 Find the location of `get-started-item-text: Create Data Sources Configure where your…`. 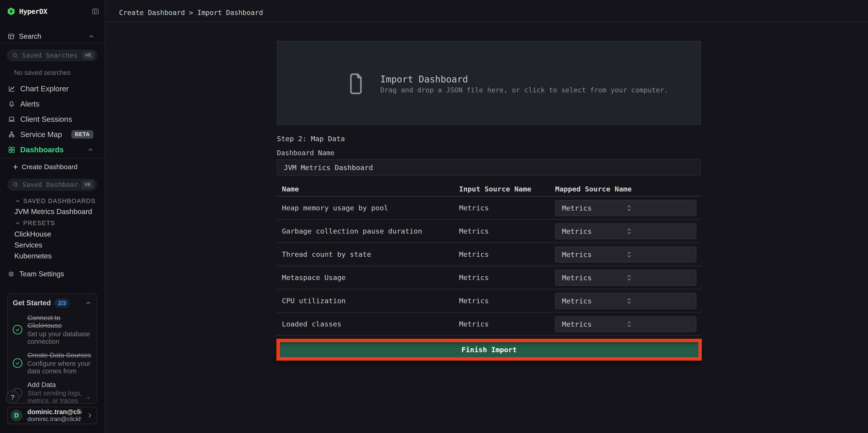

get-started-item-text: Create Data Sources Configure where your… is located at coordinates (59, 363).